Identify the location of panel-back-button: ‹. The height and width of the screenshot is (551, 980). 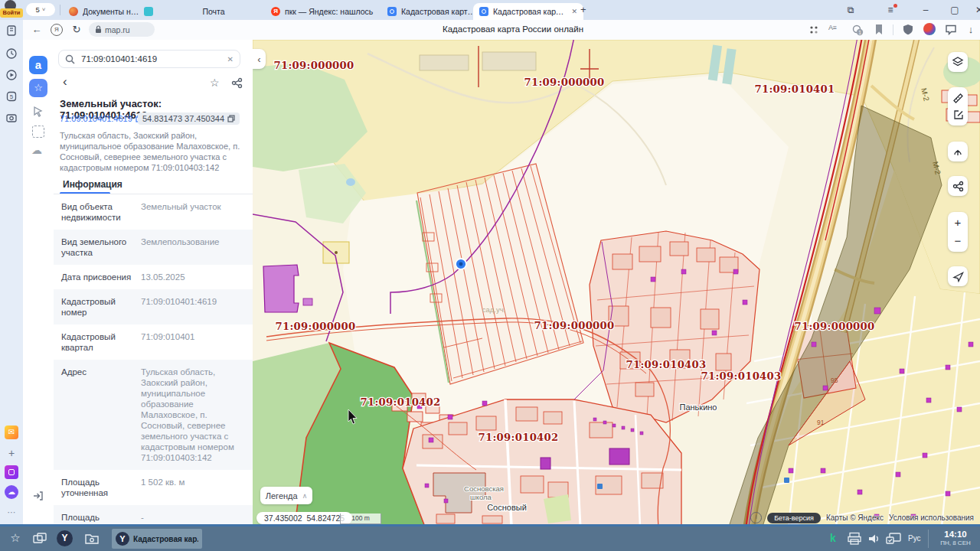
(65, 82).